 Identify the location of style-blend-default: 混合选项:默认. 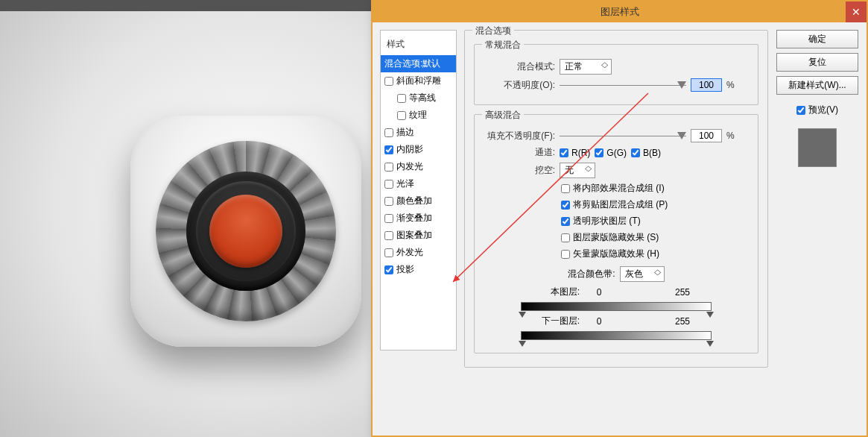
(419, 64).